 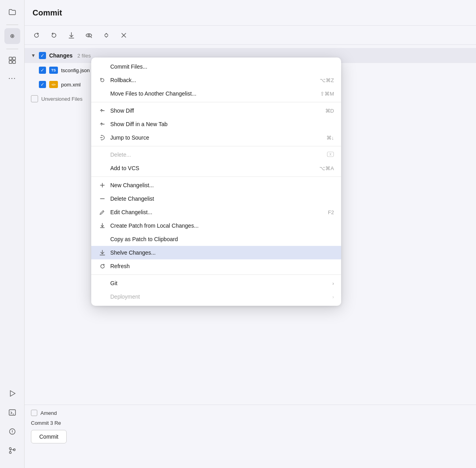 What do you see at coordinates (34, 413) in the screenshot?
I see `amend-checkbox` at bounding box center [34, 413].